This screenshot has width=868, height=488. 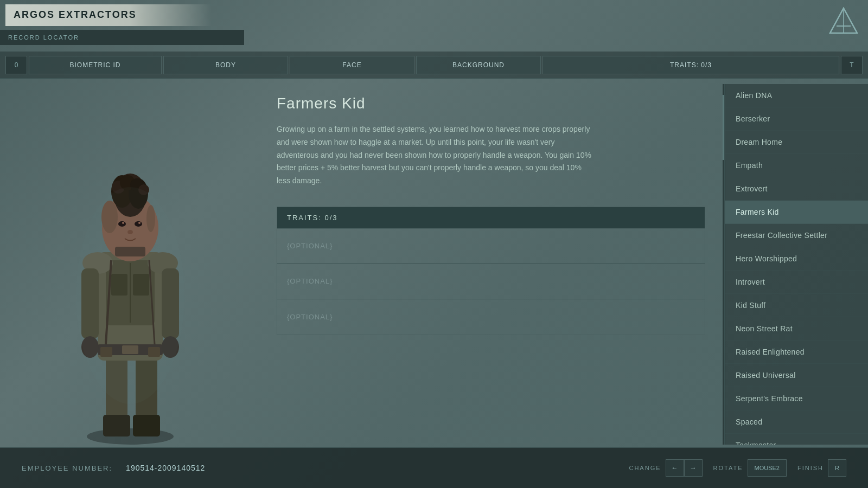 I want to click on change-right-button: →, so click(x=693, y=468).